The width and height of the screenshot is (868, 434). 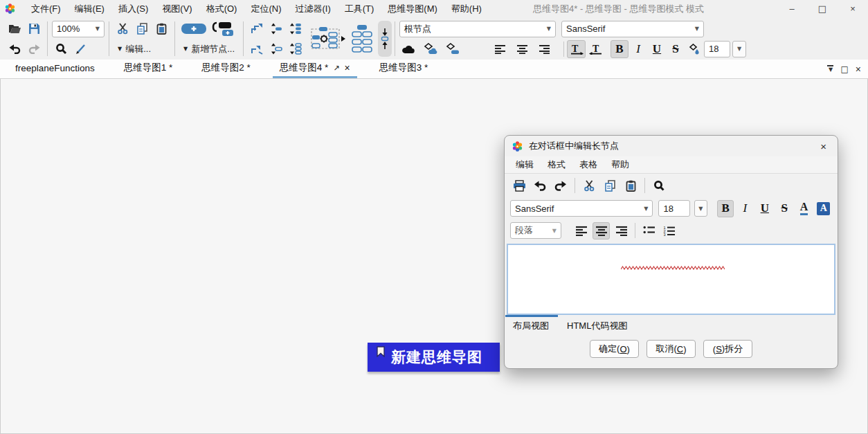 What do you see at coordinates (804, 209) in the screenshot?
I see `dialog-font-color-button: A` at bounding box center [804, 209].